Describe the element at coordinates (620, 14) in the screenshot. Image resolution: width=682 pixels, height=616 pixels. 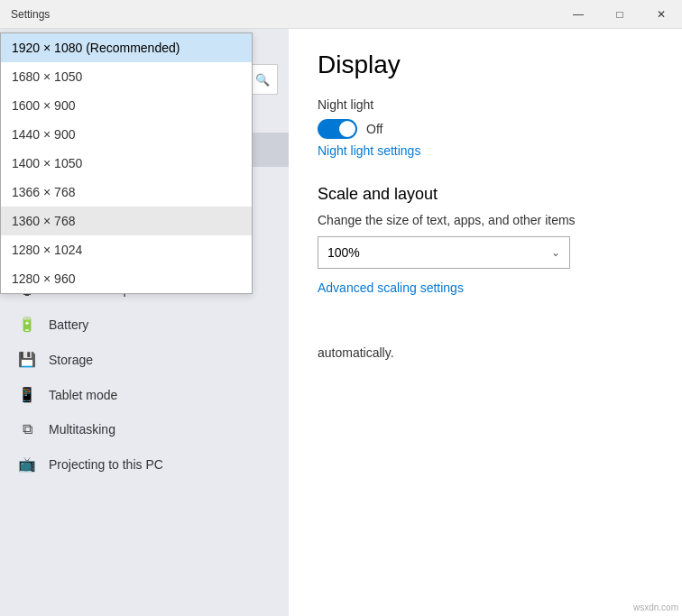
I see `titlebar-controls: — □ ✕` at that location.